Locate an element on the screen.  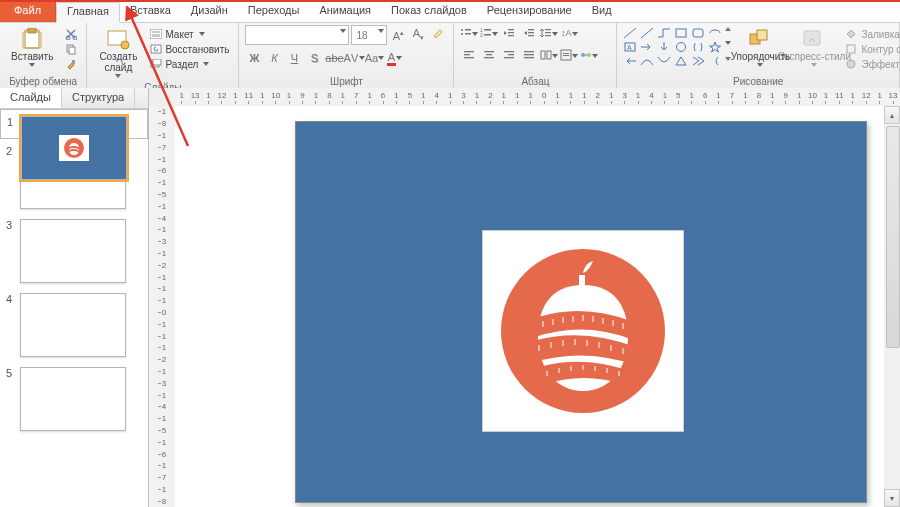
align-right-button is located at coordinates (509, 56).